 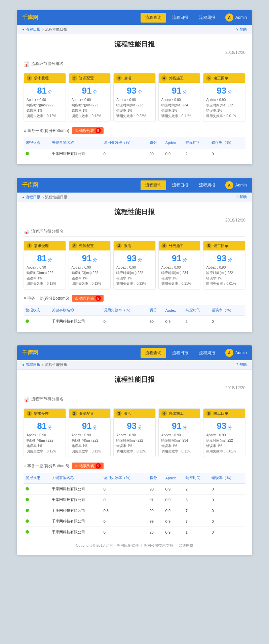 What do you see at coordinates (134, 143) in the screenshot?
I see `bottom-section-1: ≡ 事务一览(得分Bottom5) ⚠ 错误列表 5 警报状态关键事物名称调用失…` at bounding box center [134, 143].